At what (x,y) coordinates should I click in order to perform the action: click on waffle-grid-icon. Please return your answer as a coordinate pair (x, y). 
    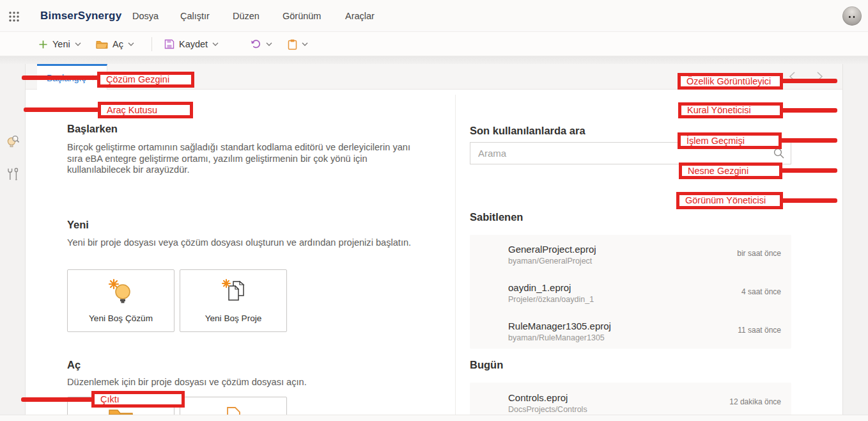
    Looking at the image, I should click on (14, 17).